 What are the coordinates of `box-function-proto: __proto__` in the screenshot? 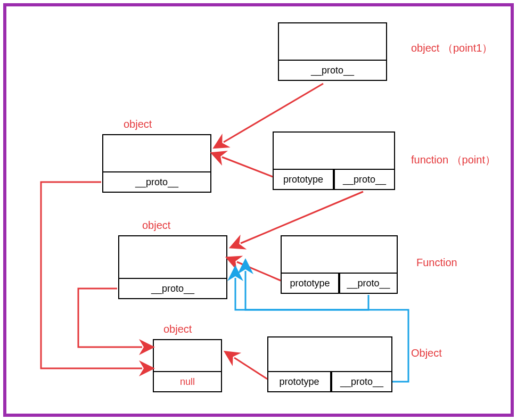 It's located at (368, 283).